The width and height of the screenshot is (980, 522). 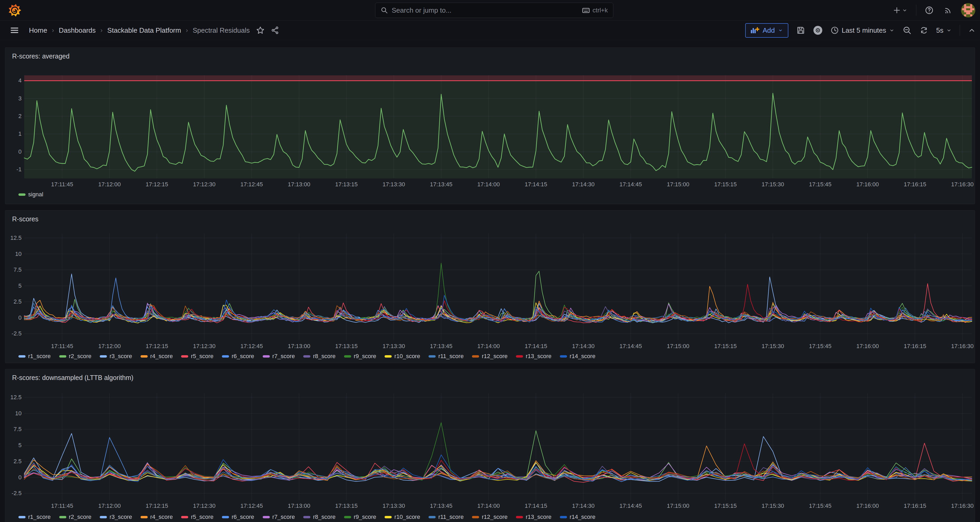 I want to click on help-button, so click(x=929, y=10).